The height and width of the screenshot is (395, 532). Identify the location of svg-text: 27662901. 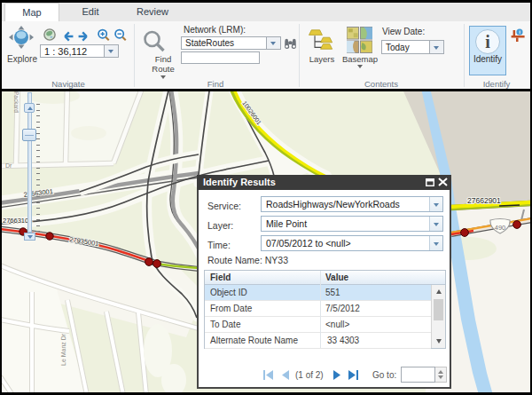
(484, 201).